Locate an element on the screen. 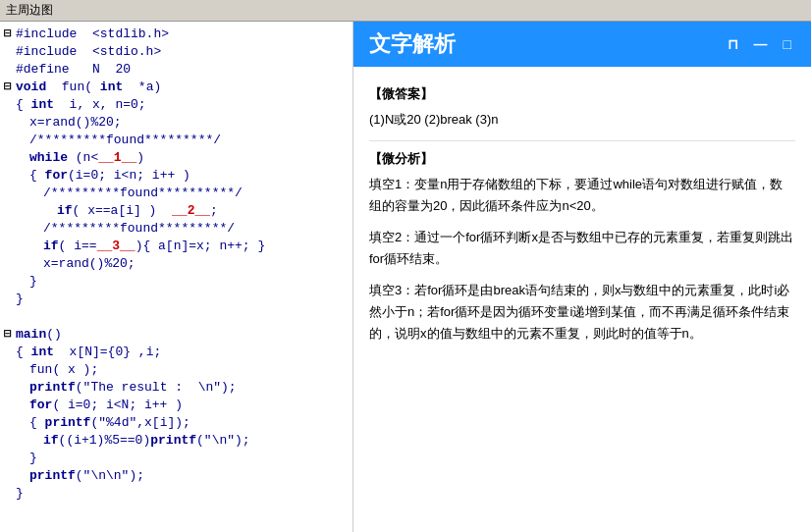 This screenshot has height=532, width=811. code-line: { int x[N]={0} ,i; is located at coordinates (177, 352).